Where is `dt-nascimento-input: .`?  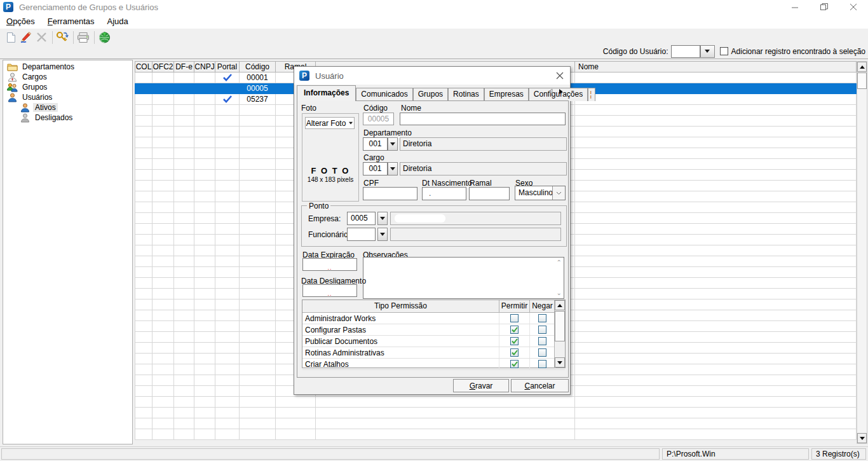 dt-nascimento-input: . is located at coordinates (444, 193).